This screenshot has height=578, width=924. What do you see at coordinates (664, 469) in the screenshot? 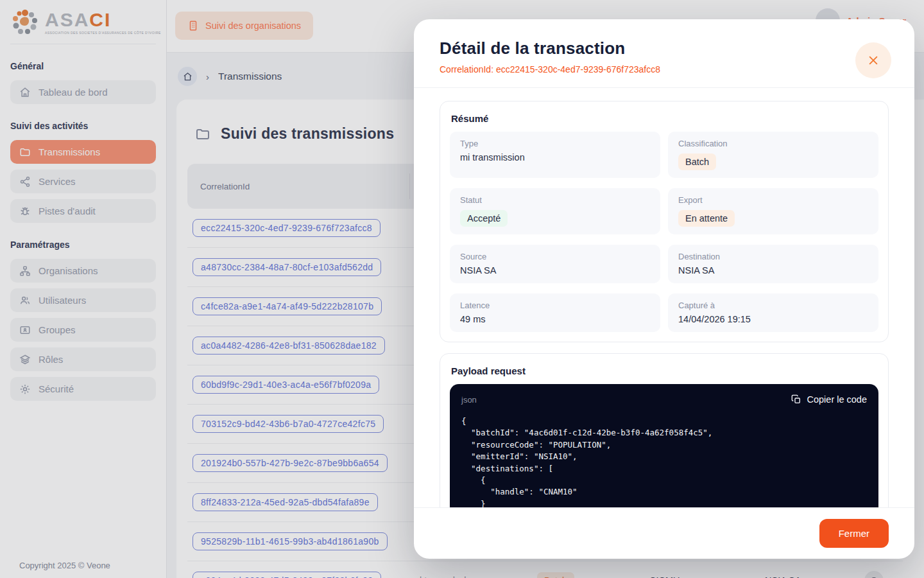
I see `code-line: "destinations": [` at bounding box center [664, 469].